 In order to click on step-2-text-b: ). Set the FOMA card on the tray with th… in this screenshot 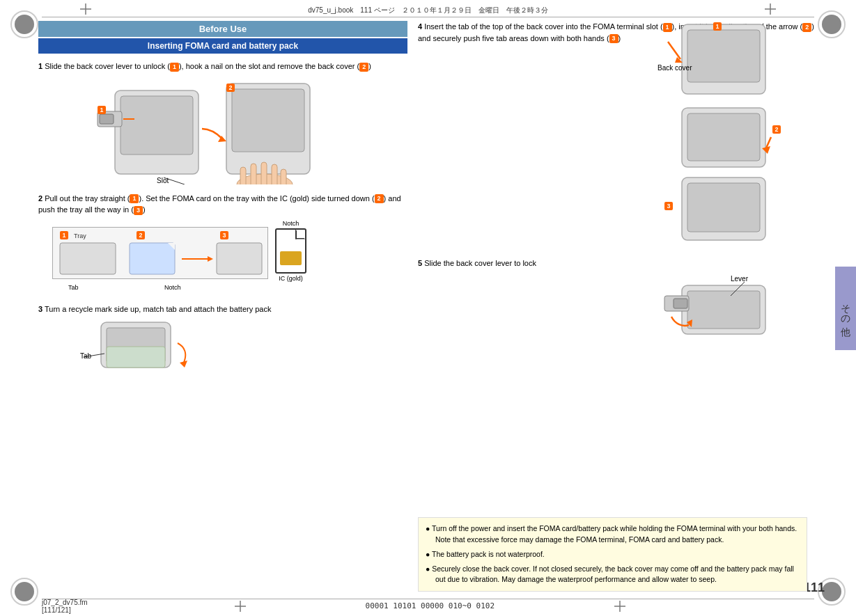, I will do `click(256, 198)`.